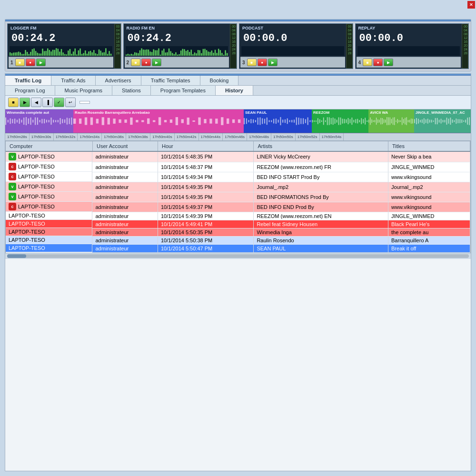 The height and width of the screenshot is (476, 476). Describe the element at coordinates (157, 62) in the screenshot. I see `channel-play-2: ▶` at that location.